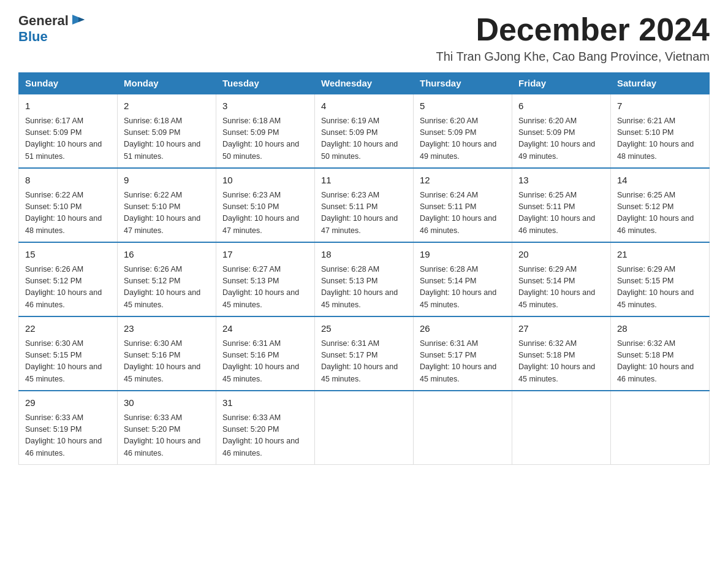 The width and height of the screenshot is (728, 563). I want to click on day-number: 3, so click(265, 107).